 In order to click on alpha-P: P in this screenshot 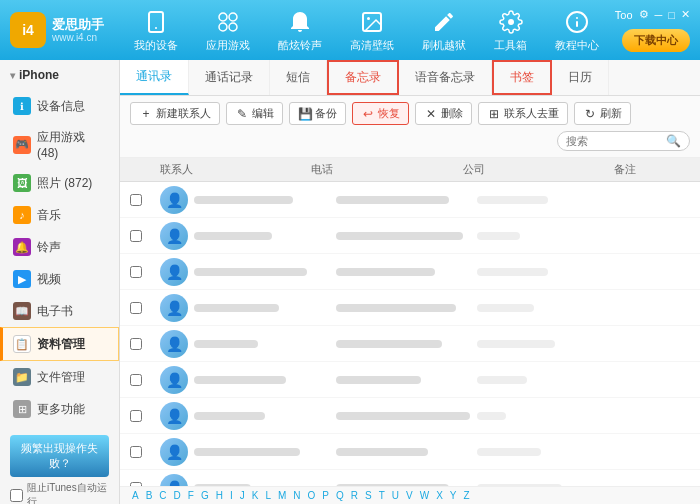, I will do `click(326, 496)`.